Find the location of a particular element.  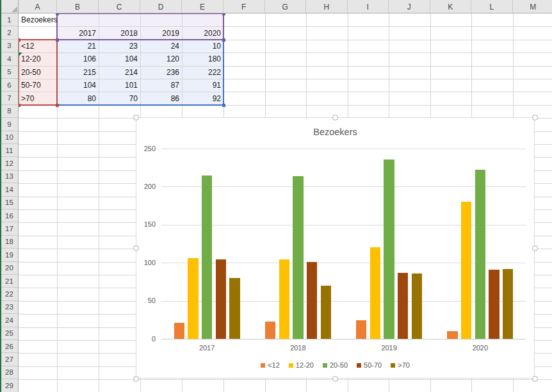

row-header-20: 20 is located at coordinates (9, 268).